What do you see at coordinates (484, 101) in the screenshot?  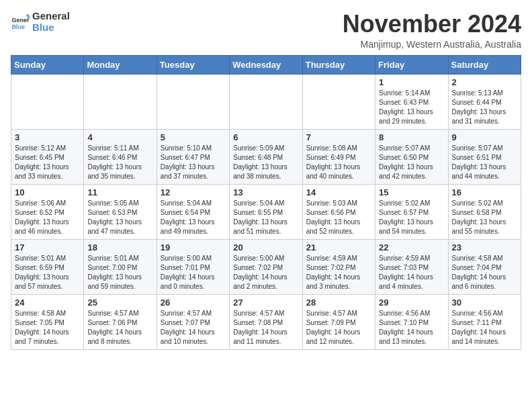 I see `calendar-cell: 2Sunrise: 5:13 AM Sunset: 6:44 PM Daylig…` at bounding box center [484, 101].